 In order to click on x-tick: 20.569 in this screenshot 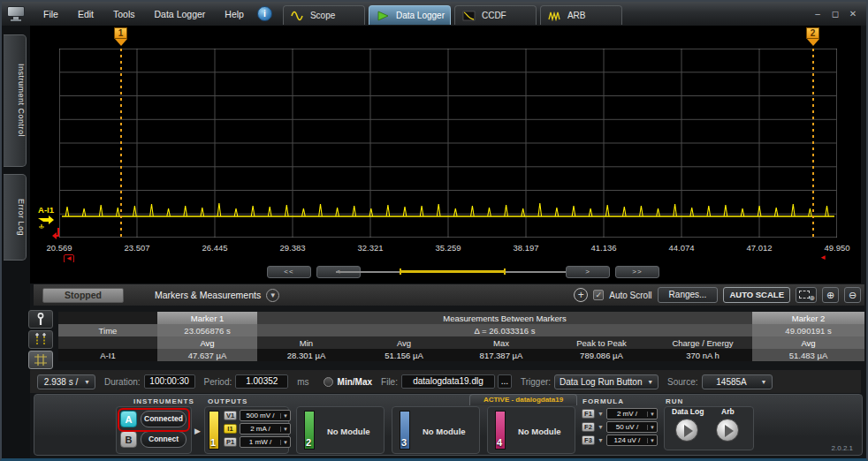, I will do `click(59, 247)`.